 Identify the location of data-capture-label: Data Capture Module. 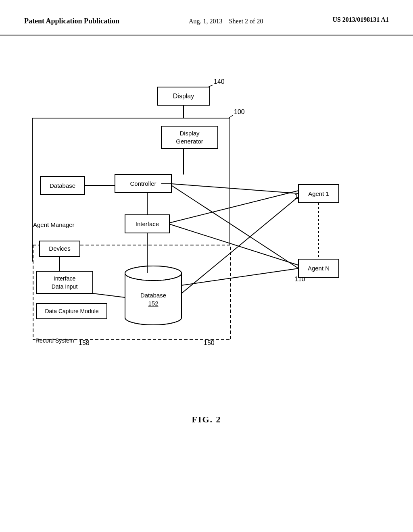
(72, 311).